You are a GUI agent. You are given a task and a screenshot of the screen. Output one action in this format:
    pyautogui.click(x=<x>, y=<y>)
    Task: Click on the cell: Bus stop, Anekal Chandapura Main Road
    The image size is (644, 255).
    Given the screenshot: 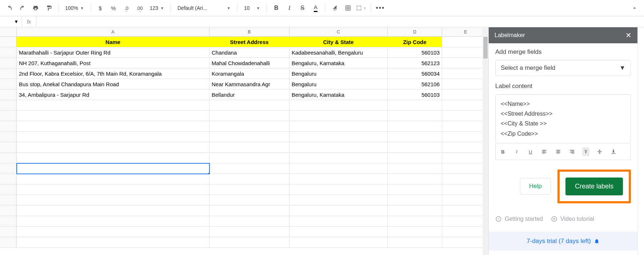 What is the action you would take?
    pyautogui.click(x=113, y=84)
    